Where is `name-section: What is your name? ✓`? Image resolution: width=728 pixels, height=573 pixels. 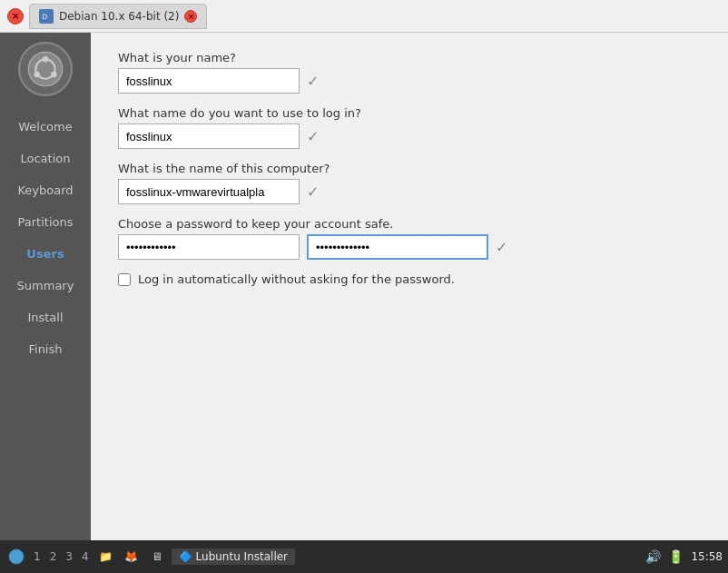 name-section: What is your name? ✓ is located at coordinates (409, 73).